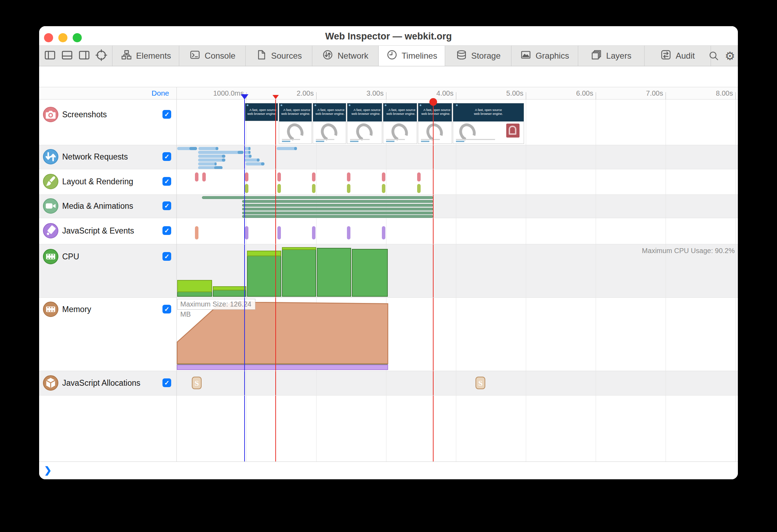 This screenshot has width=777, height=532. I want to click on current-time-marker-line, so click(245, 281).